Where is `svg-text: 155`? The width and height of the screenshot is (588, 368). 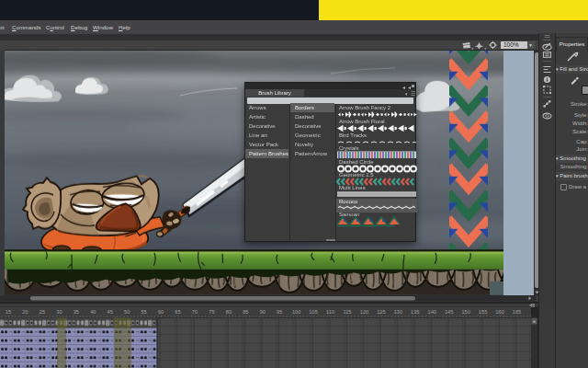
svg-text: 155 is located at coordinates (483, 312).